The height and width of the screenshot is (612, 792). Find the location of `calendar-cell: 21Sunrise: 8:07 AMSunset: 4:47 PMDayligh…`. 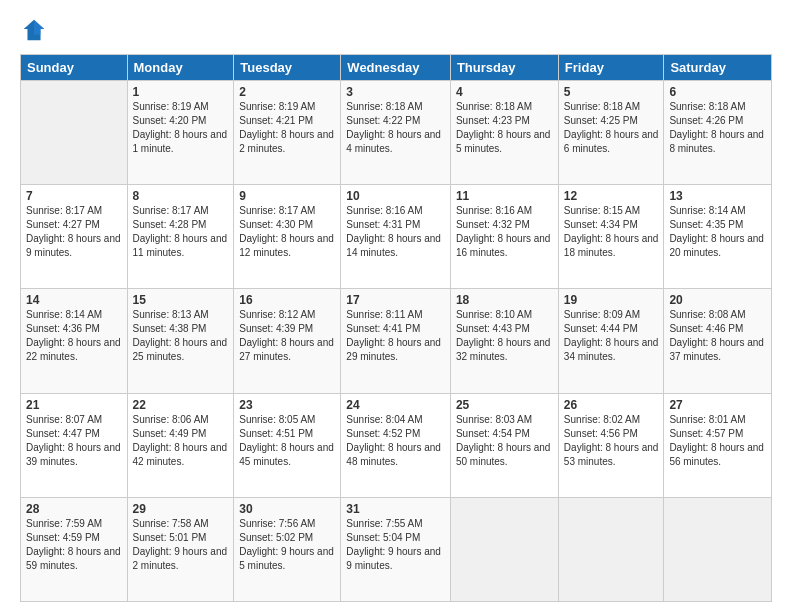

calendar-cell: 21Sunrise: 8:07 AMSunset: 4:47 PMDayligh… is located at coordinates (74, 445).